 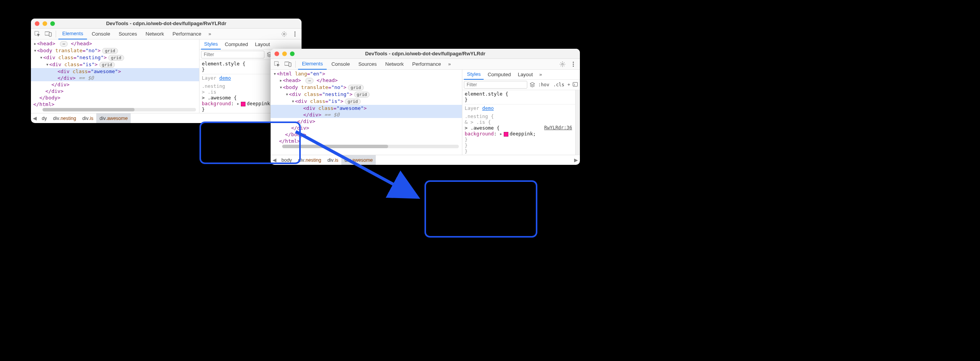 I want to click on styles-subtabs: Styles Computed Layout, so click(x=251, y=44).